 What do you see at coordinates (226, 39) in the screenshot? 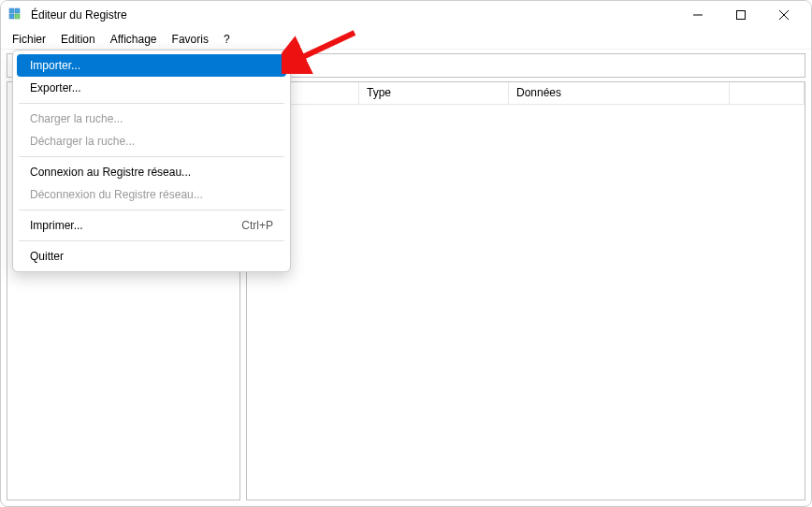
I see `menu-help: ?` at bounding box center [226, 39].